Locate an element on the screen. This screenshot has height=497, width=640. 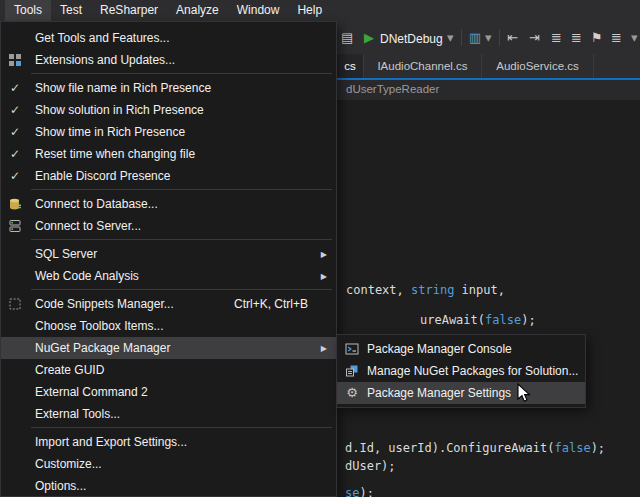
gear-icon: ⚙ is located at coordinates (352, 393).